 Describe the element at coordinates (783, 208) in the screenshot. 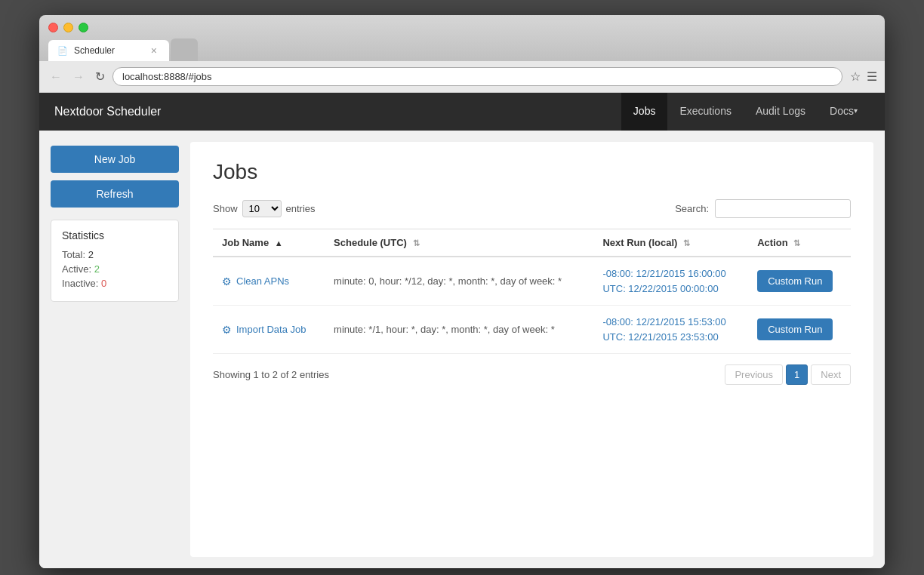

I see `search-input` at that location.